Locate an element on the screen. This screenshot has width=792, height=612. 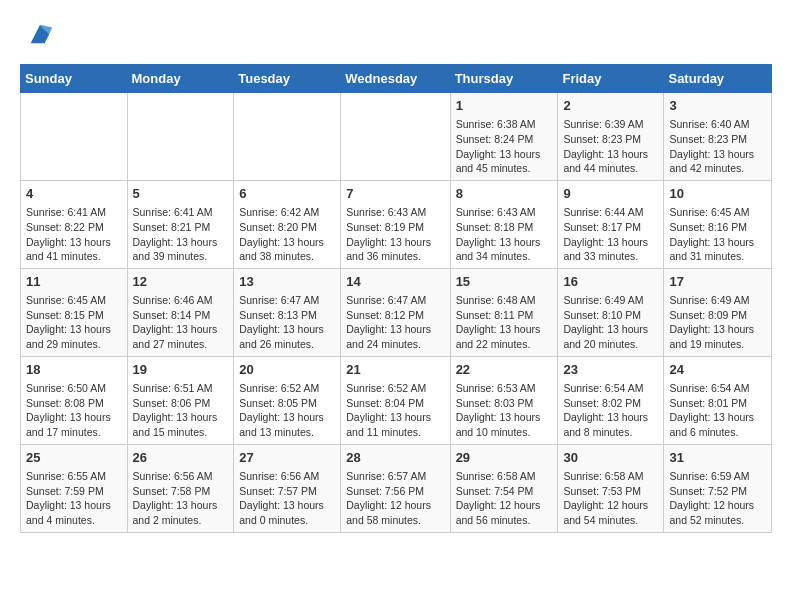
calendar-header-monday: Monday is located at coordinates (180, 79).